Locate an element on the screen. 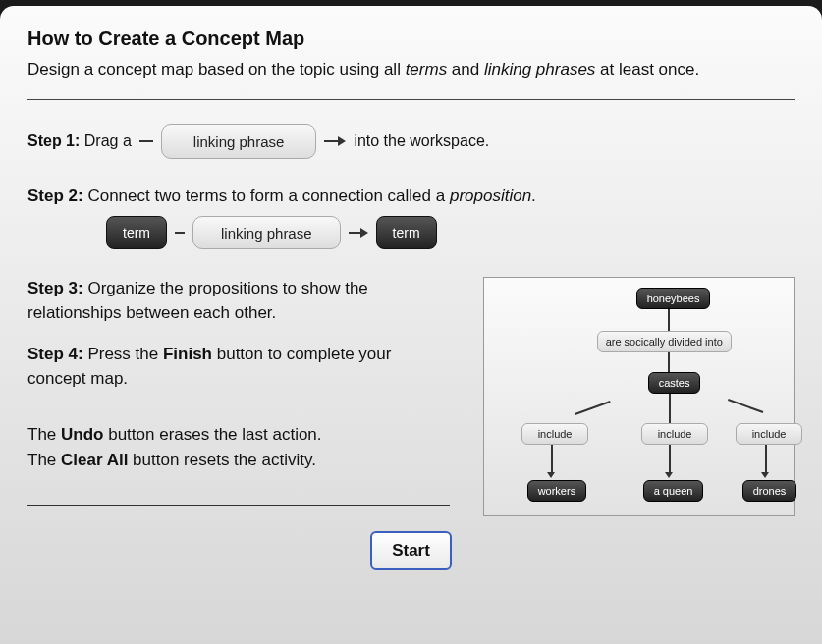 The image size is (822, 644). start-button: Start is located at coordinates (411, 551).